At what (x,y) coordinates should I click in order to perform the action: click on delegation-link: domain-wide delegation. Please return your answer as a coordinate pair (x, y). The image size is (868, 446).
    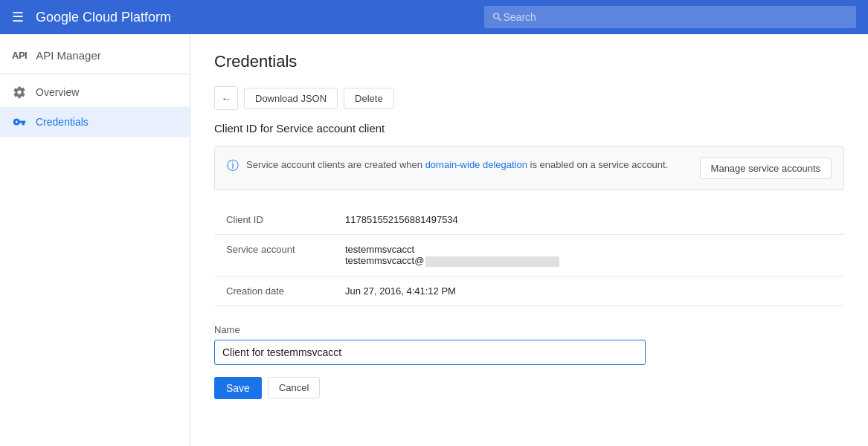
    Looking at the image, I should click on (476, 165).